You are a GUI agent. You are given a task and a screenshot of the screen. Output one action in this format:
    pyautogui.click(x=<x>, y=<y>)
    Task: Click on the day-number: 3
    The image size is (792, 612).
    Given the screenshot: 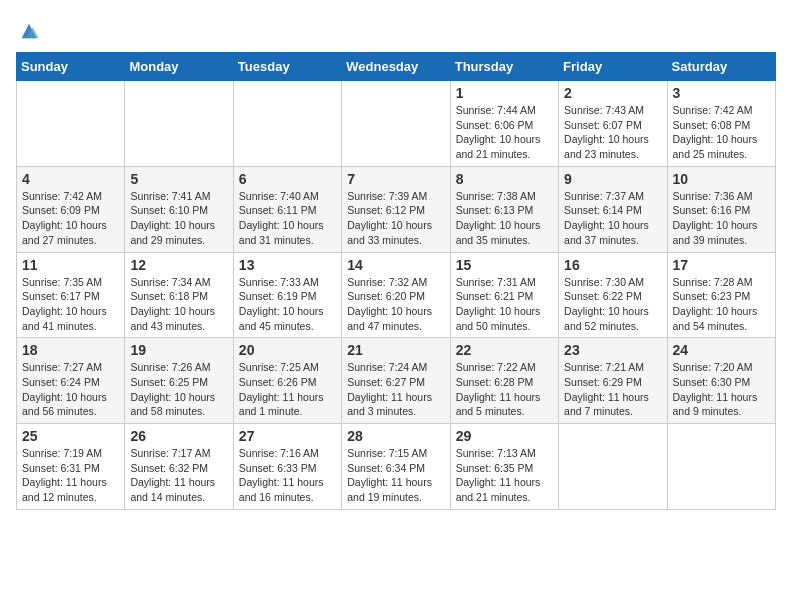 What is the action you would take?
    pyautogui.click(x=722, y=93)
    